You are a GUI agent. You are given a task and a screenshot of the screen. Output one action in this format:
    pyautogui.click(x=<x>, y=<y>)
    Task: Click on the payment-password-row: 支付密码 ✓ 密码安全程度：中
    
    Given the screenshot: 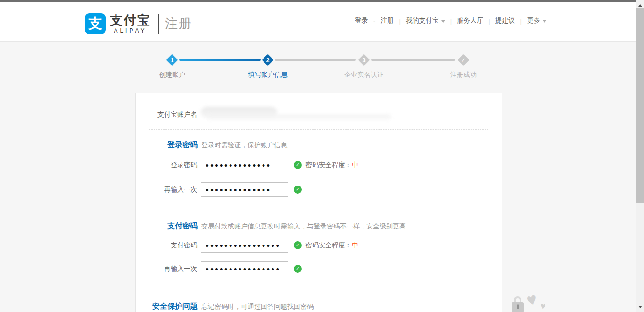 What is the action you would take?
    pyautogui.click(x=319, y=245)
    